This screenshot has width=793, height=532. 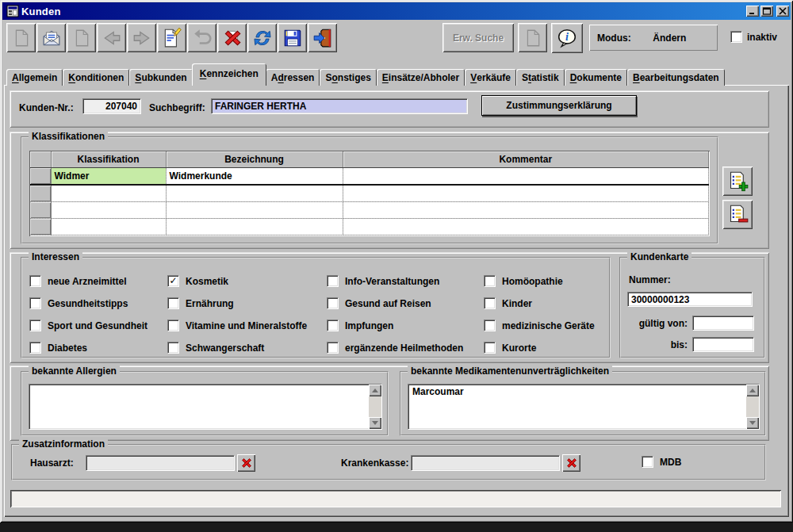 I want to click on checkbox-box: ✓, so click(x=173, y=281).